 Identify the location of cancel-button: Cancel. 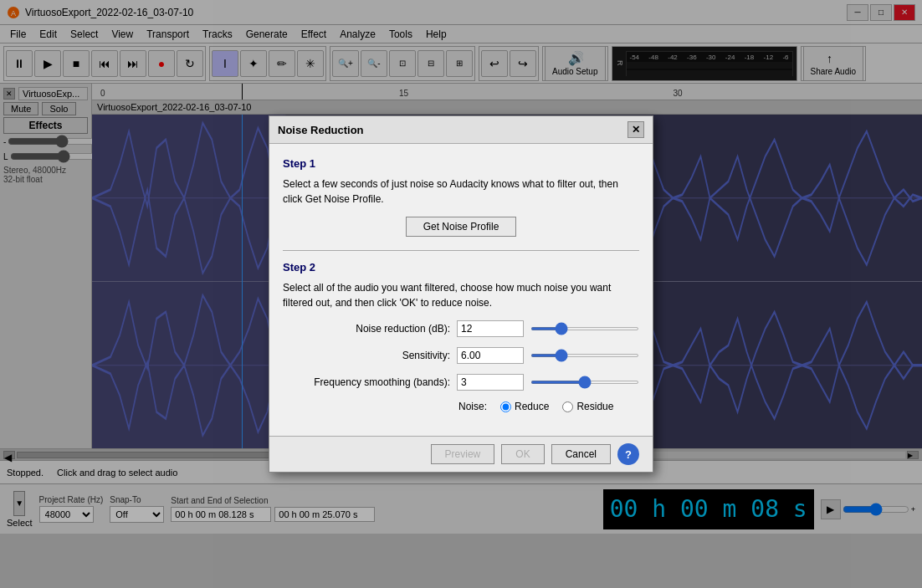
(581, 454).